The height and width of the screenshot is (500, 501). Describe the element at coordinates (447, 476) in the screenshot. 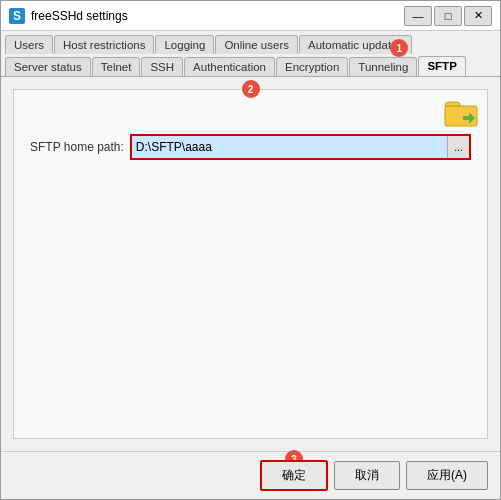

I see `apply-button: 应用(A)` at that location.